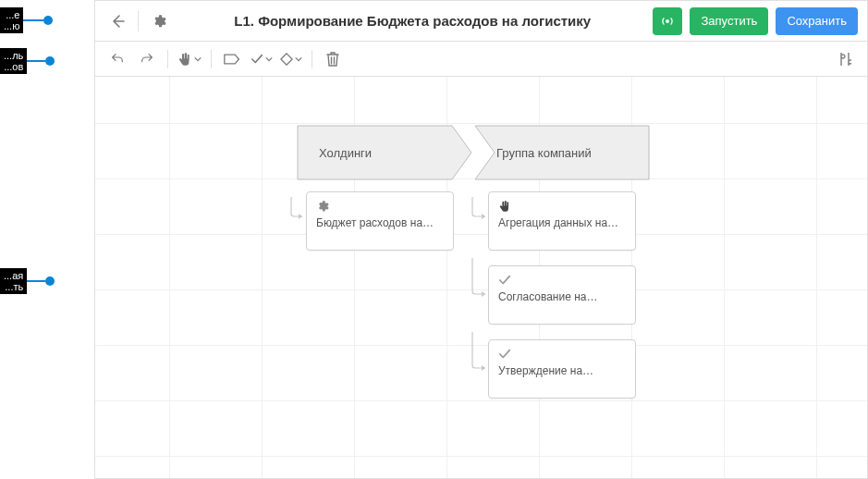  Describe the element at coordinates (562, 369) in the screenshot. I see `task-card-confirmation: Утверждение на…` at that location.